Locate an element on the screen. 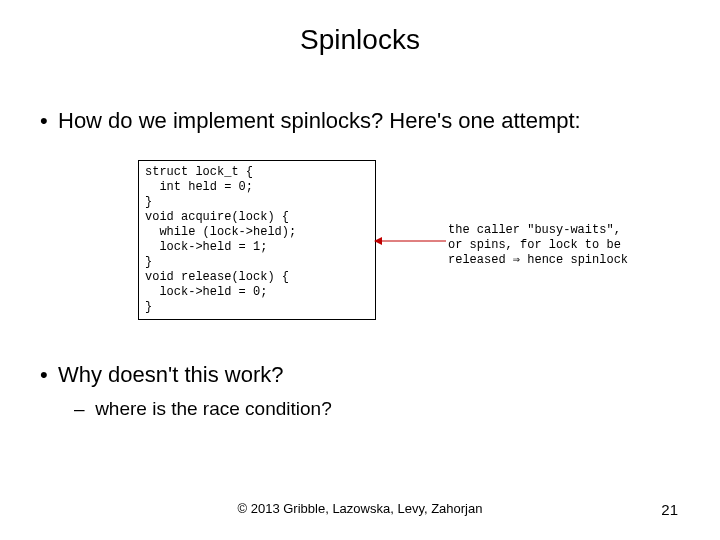 The height and width of the screenshot is (540, 720). annotation-line: or spins, for lock to be is located at coordinates (563, 246).